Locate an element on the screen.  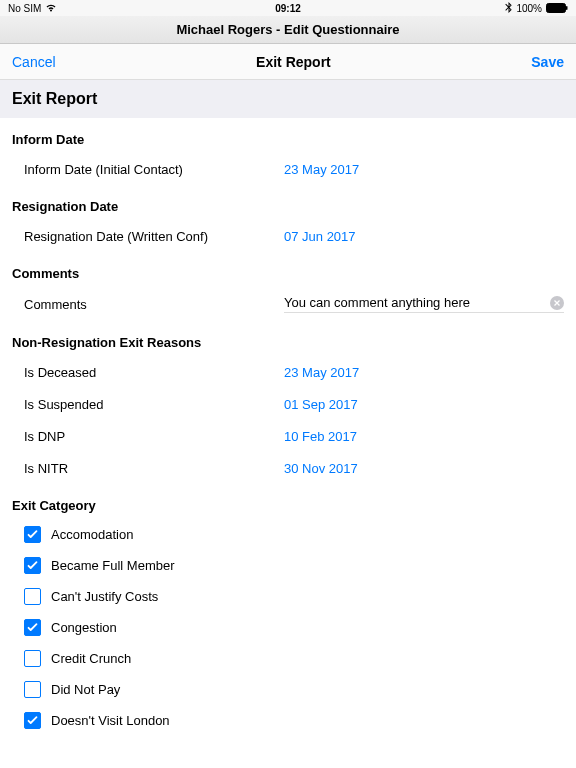
row-inform-date: Inform Date (Initial Contact) 23 May 201… is located at coordinates (288, 169).